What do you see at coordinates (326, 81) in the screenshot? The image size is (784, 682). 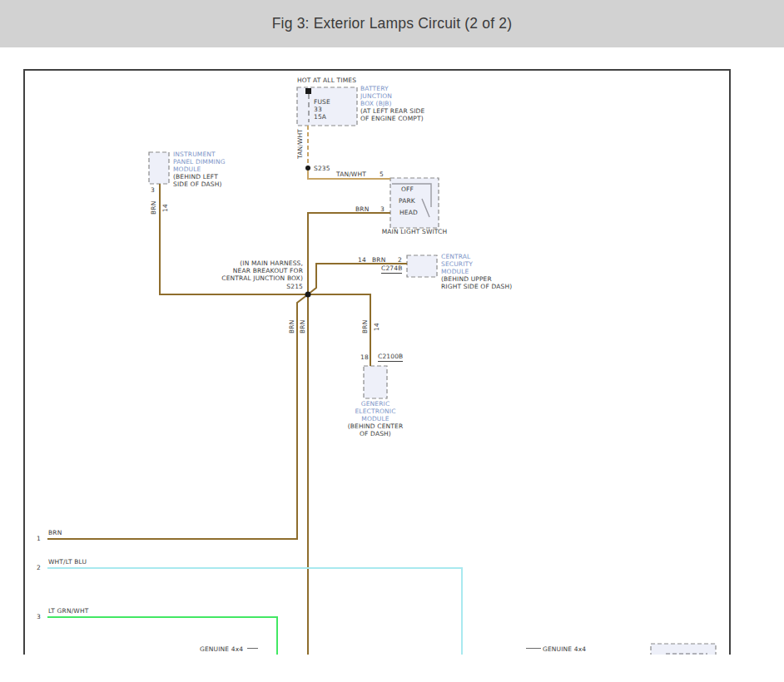 I see `hot-at-all-times-label: HOT AT ALL TIMES` at bounding box center [326, 81].